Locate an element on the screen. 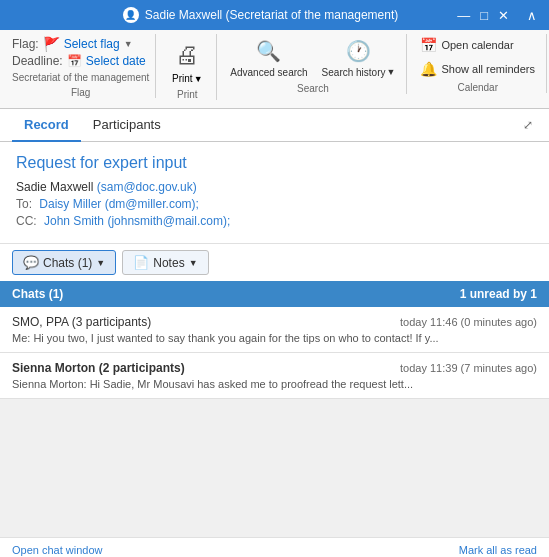 Image resolution: width=549 pixels, height=557 pixels. chat-item-time: today 11:39 (7 minutes ago) is located at coordinates (468, 368).